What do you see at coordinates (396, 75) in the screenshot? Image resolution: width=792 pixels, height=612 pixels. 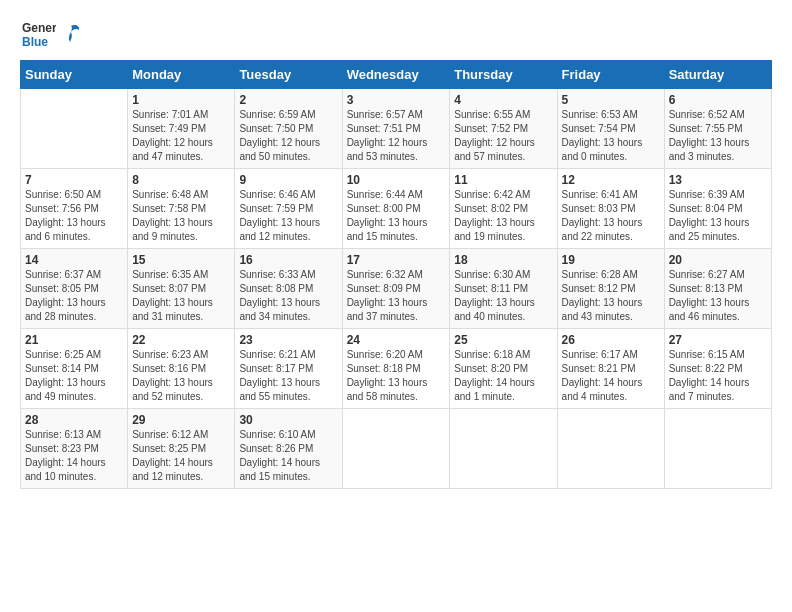 I see `weekday-header-wednesday: Wednesday` at bounding box center [396, 75].